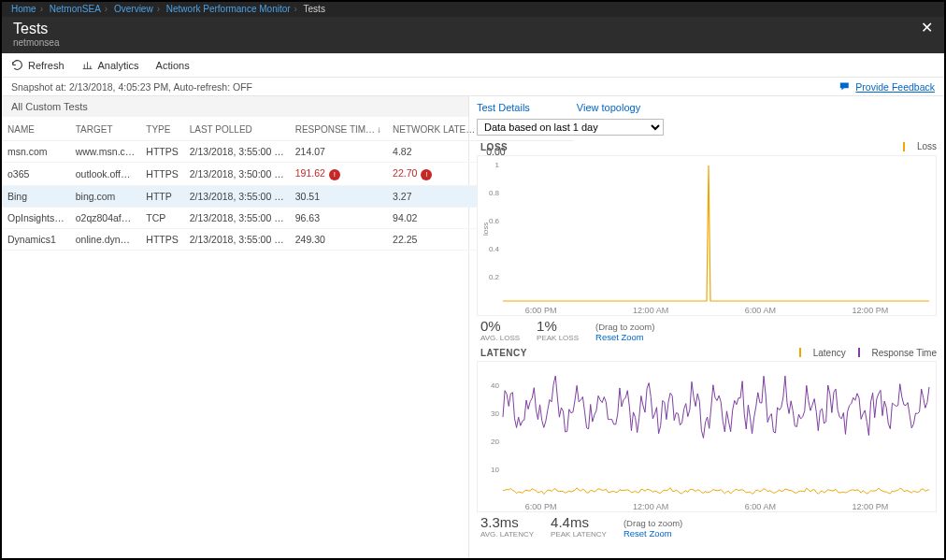  Describe the element at coordinates (473, 65) in the screenshot. I see `toolbar: Refresh Analytics Actions` at that location.